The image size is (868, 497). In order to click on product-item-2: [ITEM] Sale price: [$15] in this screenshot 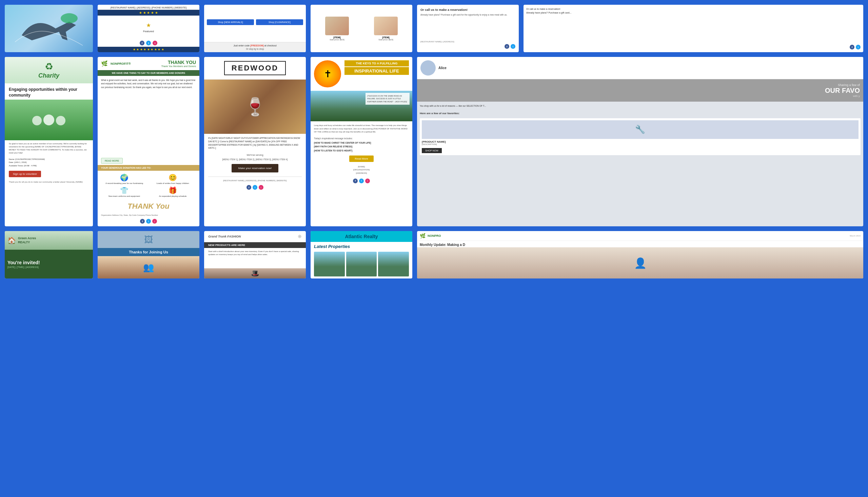, I will do `click(386, 29)`.